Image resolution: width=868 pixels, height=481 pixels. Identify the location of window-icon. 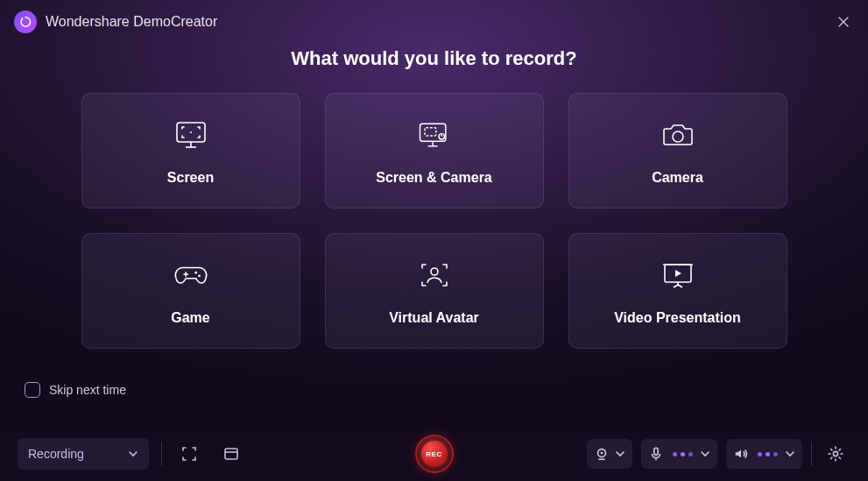
(231, 454).